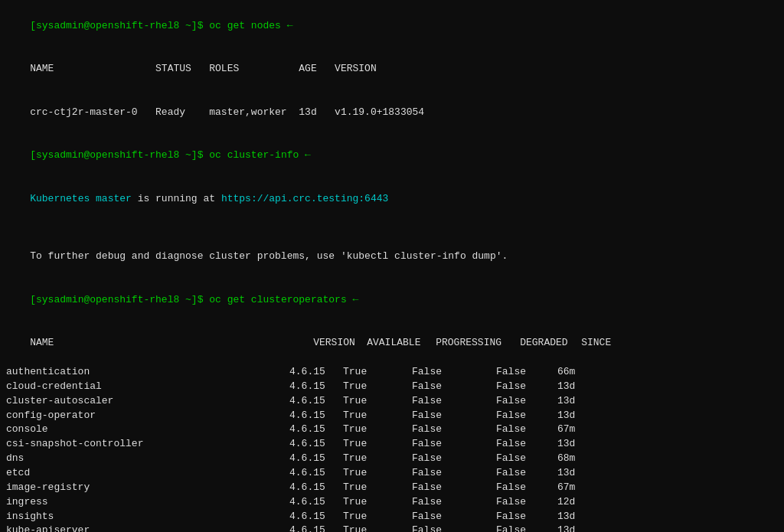  What do you see at coordinates (119, 155) in the screenshot?
I see `prompt-2: [sysadmin@openshift-rhel8 ~]$` at bounding box center [119, 155].